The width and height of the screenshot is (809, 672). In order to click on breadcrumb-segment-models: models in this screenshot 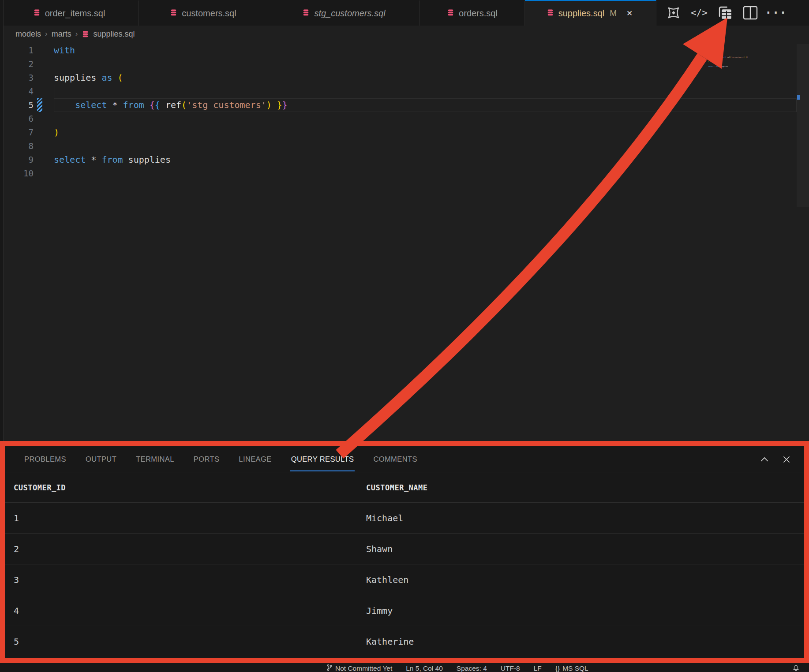, I will do `click(28, 34)`.